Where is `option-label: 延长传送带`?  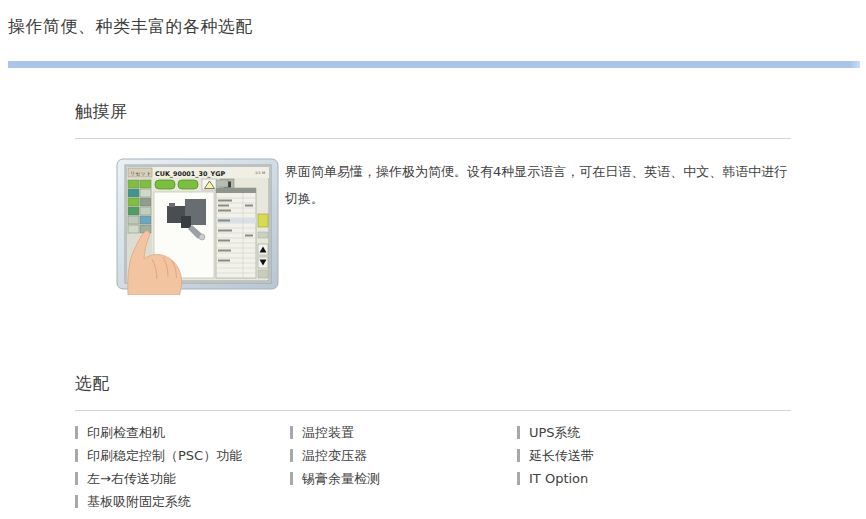
option-label: 延长传送带 is located at coordinates (562, 456).